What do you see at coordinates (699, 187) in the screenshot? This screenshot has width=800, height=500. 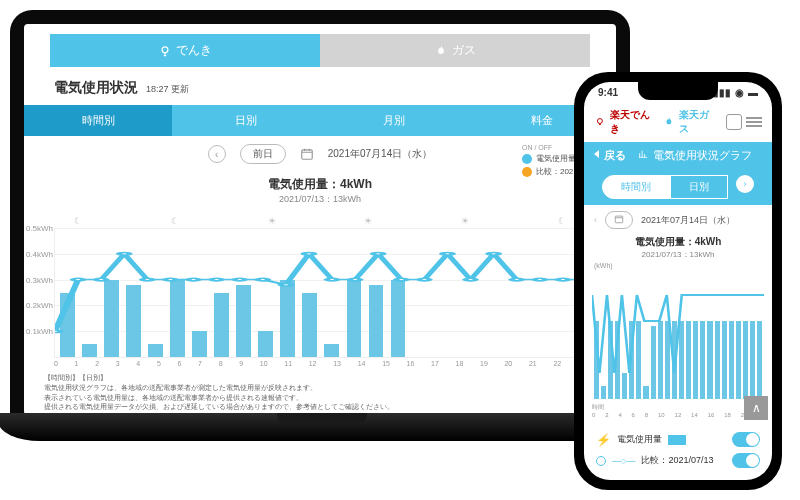 I see `pill-daily: 日別` at bounding box center [699, 187].